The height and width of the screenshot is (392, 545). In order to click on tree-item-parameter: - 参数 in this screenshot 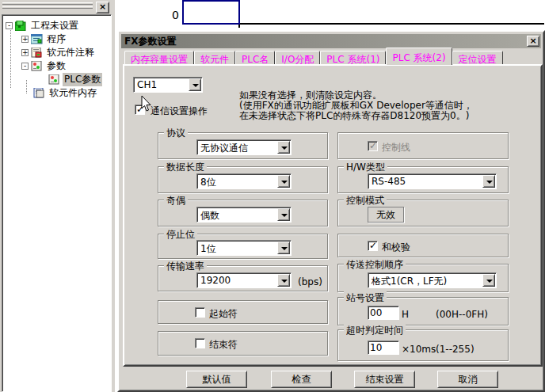, I will do `click(44, 67)`.